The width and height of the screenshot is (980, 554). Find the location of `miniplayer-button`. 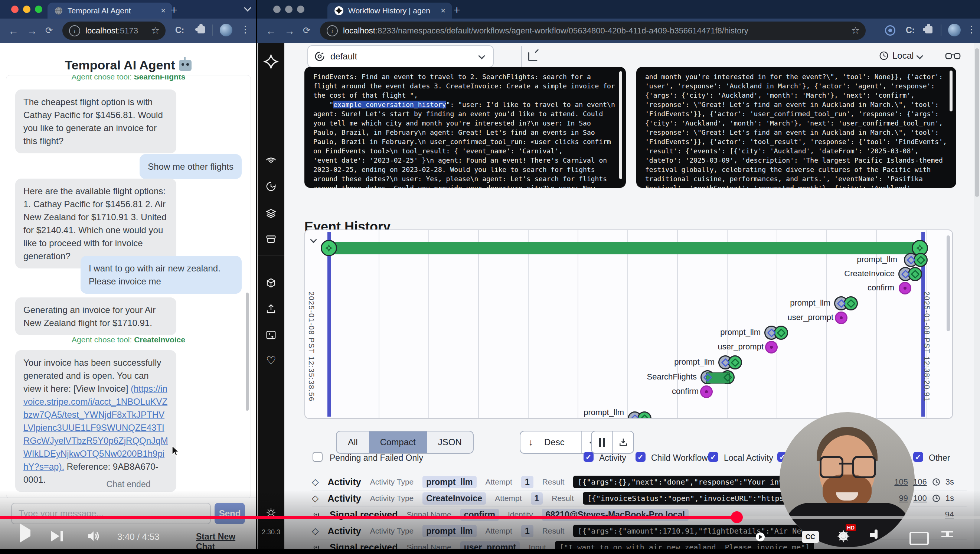

miniplayer-button is located at coordinates (876, 534).